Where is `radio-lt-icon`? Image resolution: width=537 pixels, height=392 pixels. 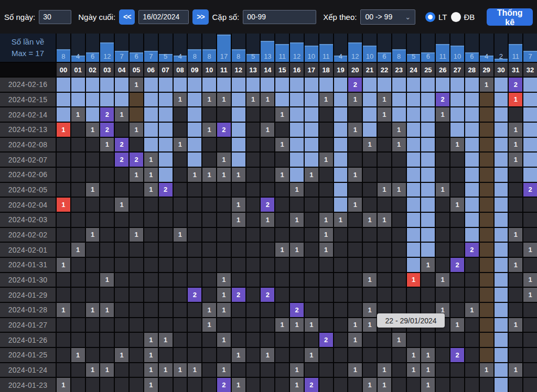 radio-lt-icon is located at coordinates (430, 17).